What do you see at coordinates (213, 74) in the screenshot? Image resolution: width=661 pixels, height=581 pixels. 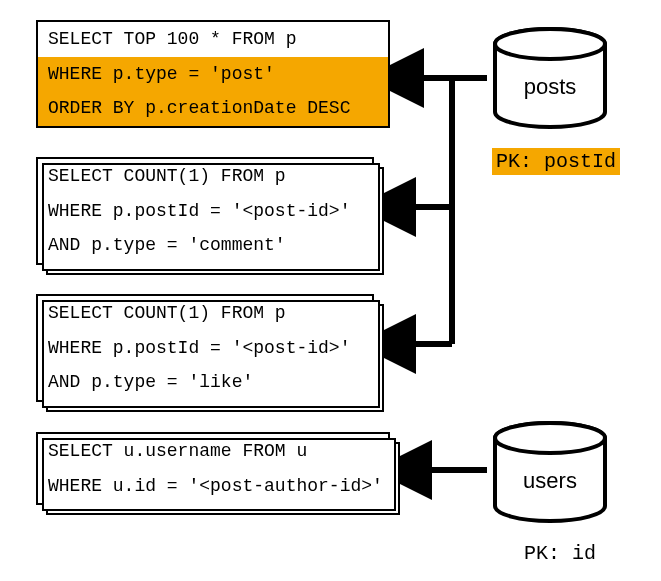 I see `query-line-highlight: WHERE p.type = 'post'` at bounding box center [213, 74].